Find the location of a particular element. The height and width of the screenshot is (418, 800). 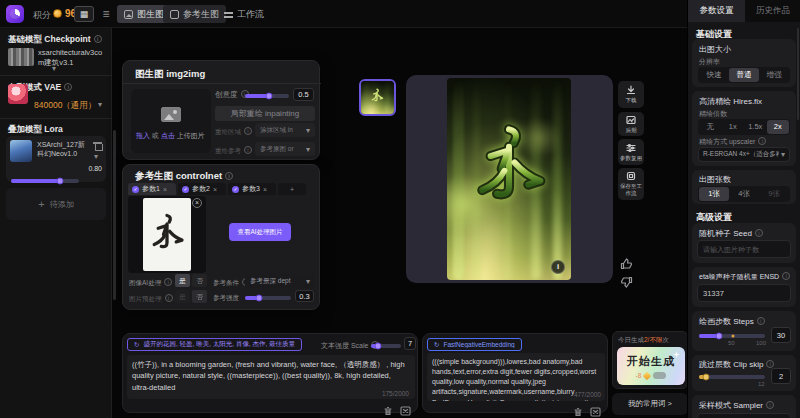

vae-thumbnail is located at coordinates (18, 94).